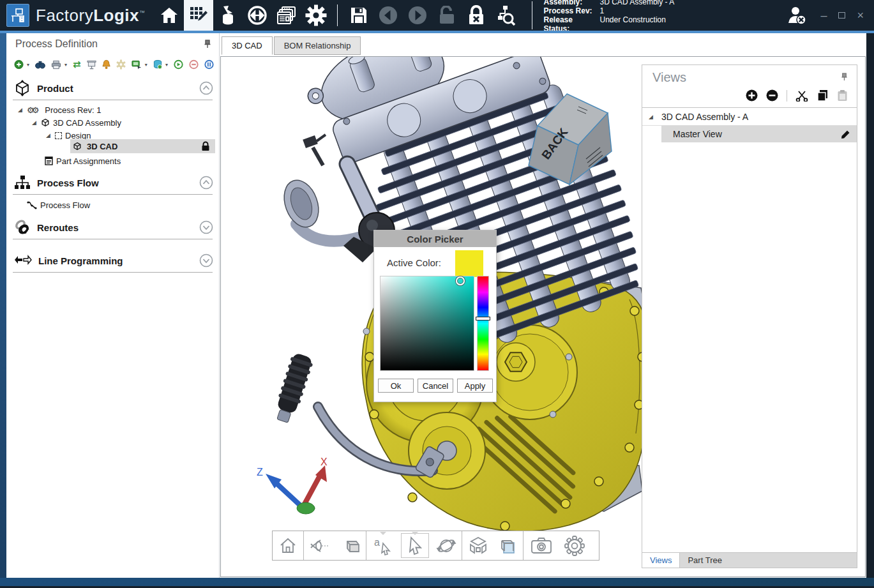  Describe the element at coordinates (541, 545) in the screenshot. I see `screenshot-button` at that location.